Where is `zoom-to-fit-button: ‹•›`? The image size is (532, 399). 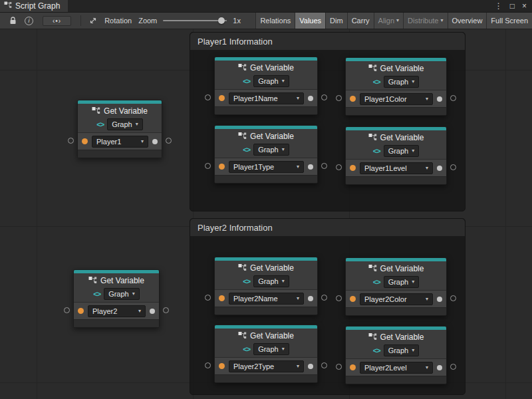 zoom-to-fit-button: ‹•› is located at coordinates (57, 21).